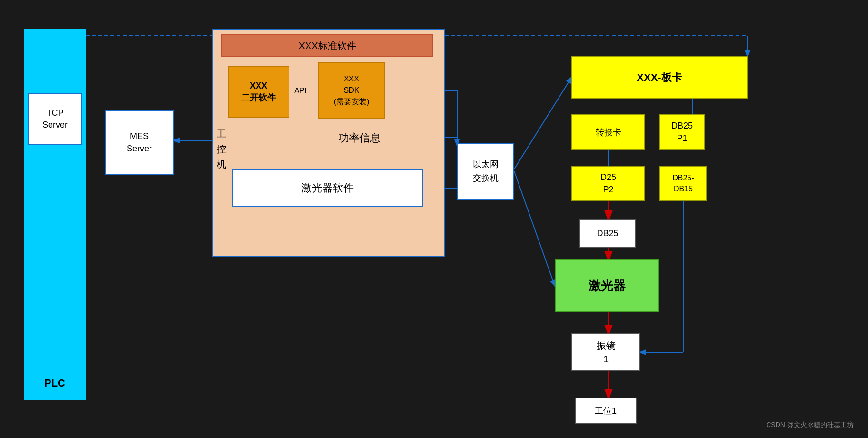 Image resolution: width=868 pixels, height=438 pixels. What do you see at coordinates (327, 46) in the screenshot?
I see `std-software-label: XXX标准软件` at bounding box center [327, 46].